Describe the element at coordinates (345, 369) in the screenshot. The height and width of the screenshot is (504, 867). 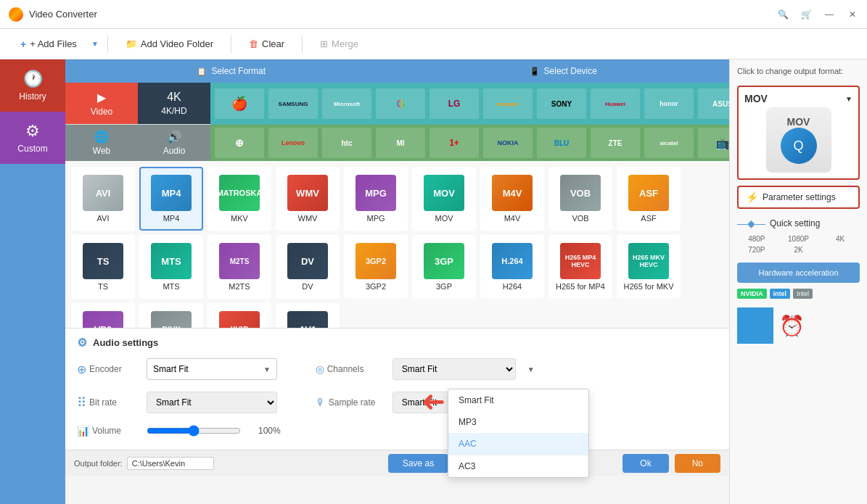
I see `channels-label: Channels` at that location.